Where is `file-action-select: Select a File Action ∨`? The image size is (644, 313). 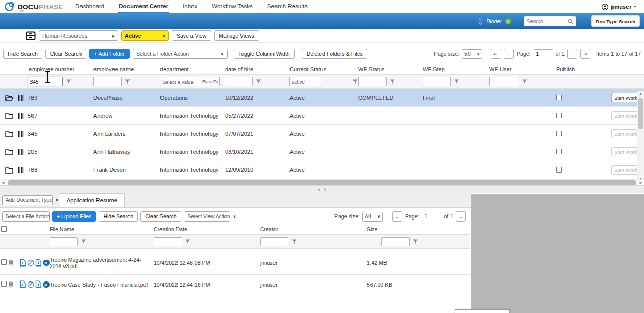 file-action-select: Select a File Action ∨ is located at coordinates (26, 216).